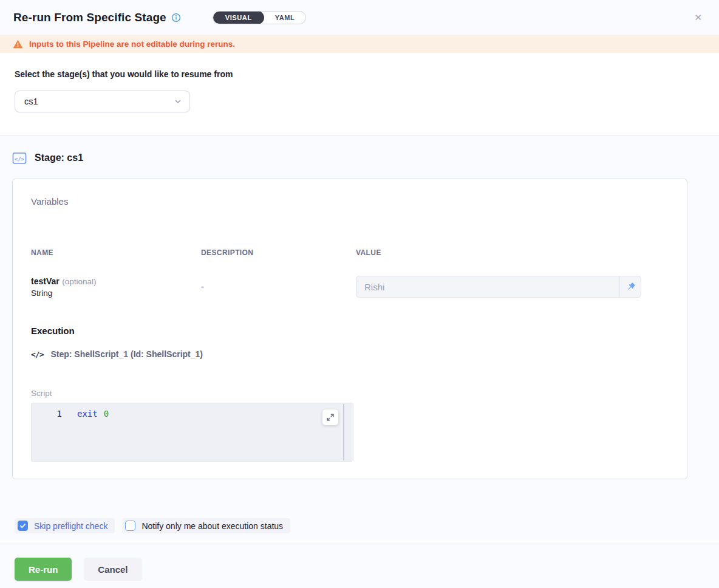 This screenshot has width=719, height=588. What do you see at coordinates (360, 44) in the screenshot?
I see `warning-banner: Inputs to this Pipeline are not editable…` at bounding box center [360, 44].